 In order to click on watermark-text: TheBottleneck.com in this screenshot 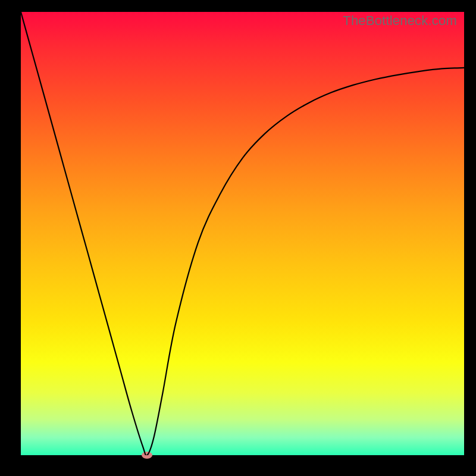, I will do `click(400, 21)`.